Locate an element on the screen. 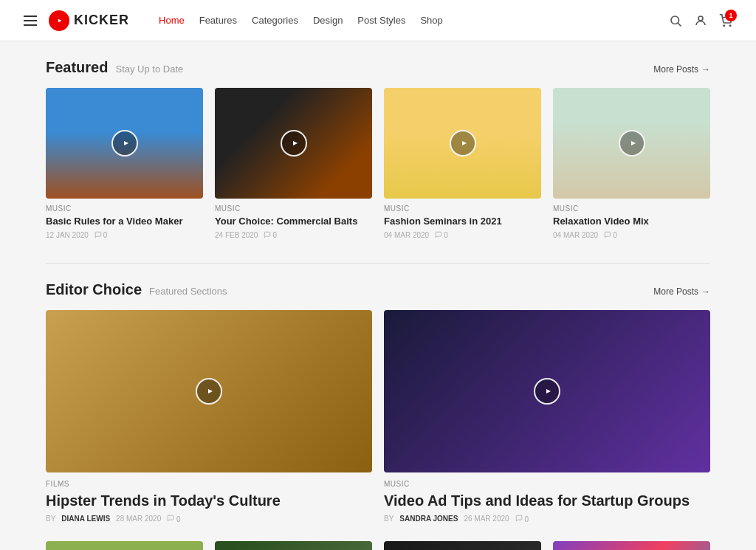  nav-design: Design is located at coordinates (328, 21).